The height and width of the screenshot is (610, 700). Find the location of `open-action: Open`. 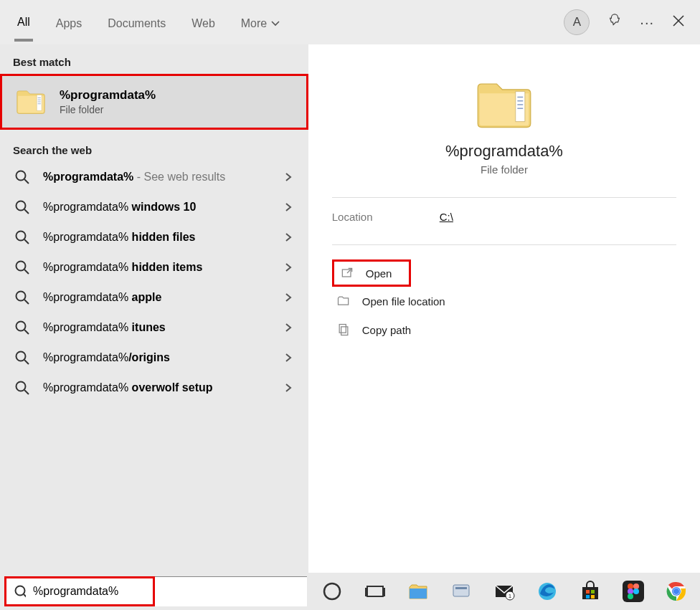

open-action: Open is located at coordinates (372, 273).